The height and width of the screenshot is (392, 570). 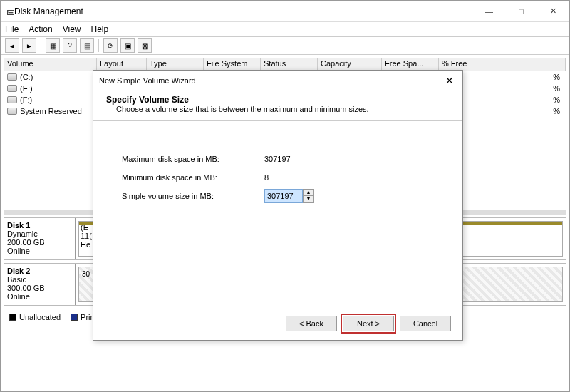 What do you see at coordinates (350, 64) in the screenshot?
I see `col-capacity: Capacity` at bounding box center [350, 64].